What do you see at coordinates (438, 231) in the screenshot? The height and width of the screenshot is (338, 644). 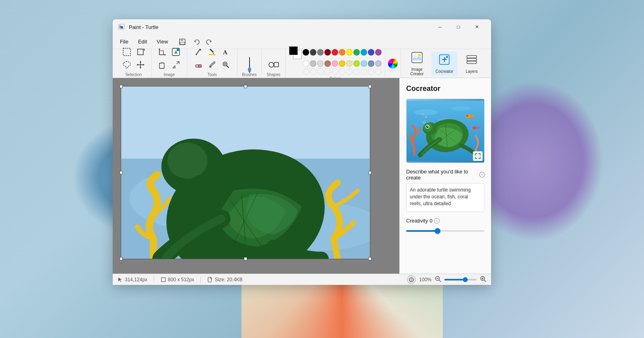 I see `creativity-thumb` at bounding box center [438, 231].